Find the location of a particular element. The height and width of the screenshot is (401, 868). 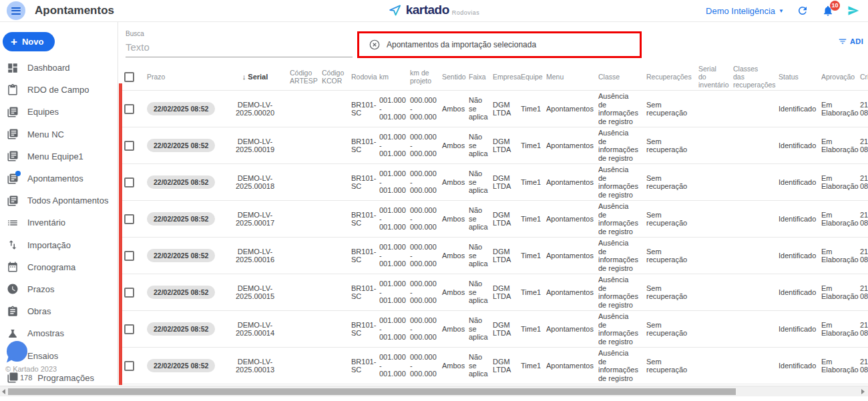

cell-codigo_kcor is located at coordinates (331, 385).